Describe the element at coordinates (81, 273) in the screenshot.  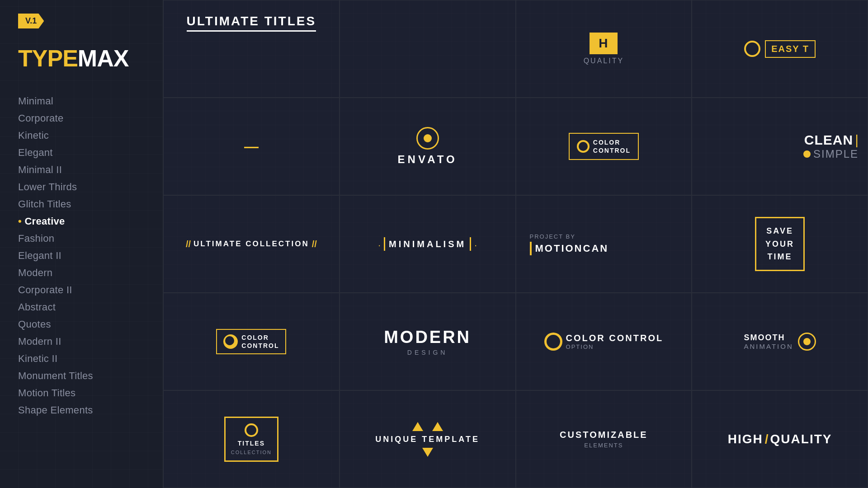
I see `nav-item-modern: Modern` at that location.